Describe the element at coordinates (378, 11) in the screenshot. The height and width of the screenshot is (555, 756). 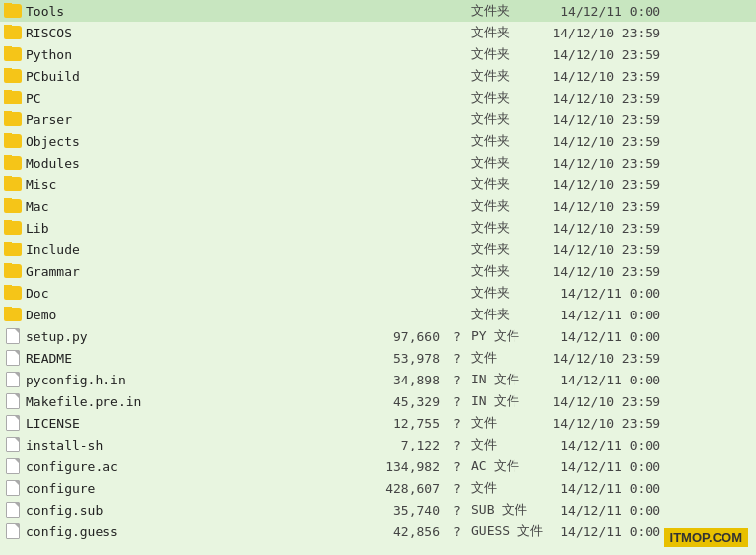
I see `list-item: Tools 文件夹 14/12/11 0:00` at that location.